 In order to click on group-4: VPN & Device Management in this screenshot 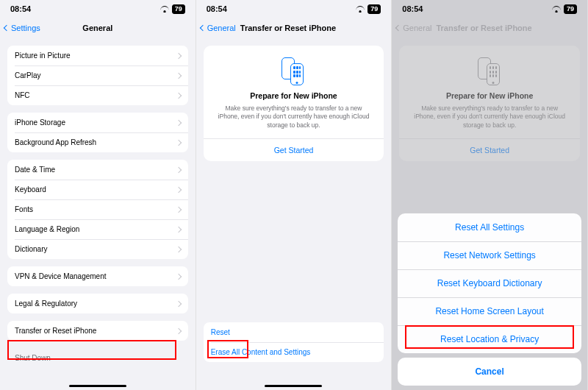, I will do `click(98, 277)`.